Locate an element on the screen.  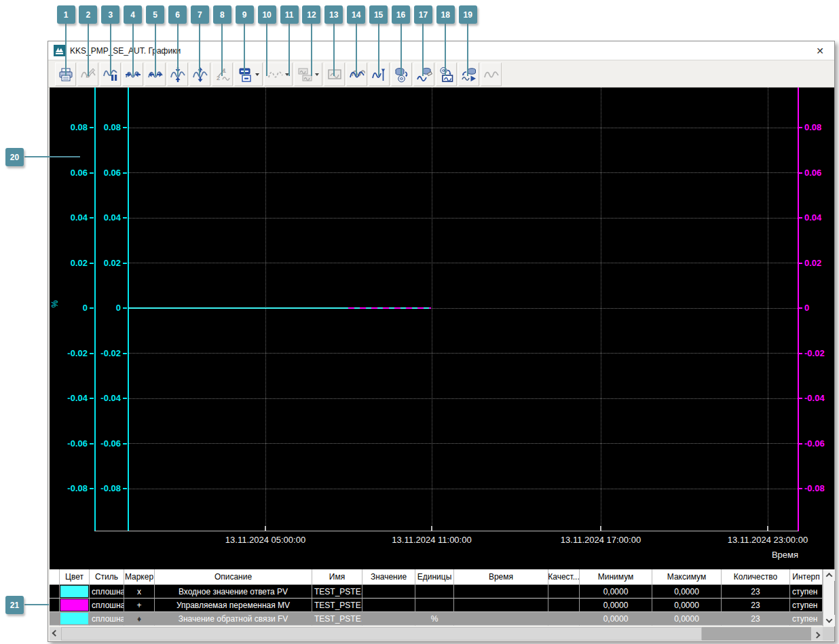
y-tick-label-pv: -0.02 is located at coordinates (72, 353).